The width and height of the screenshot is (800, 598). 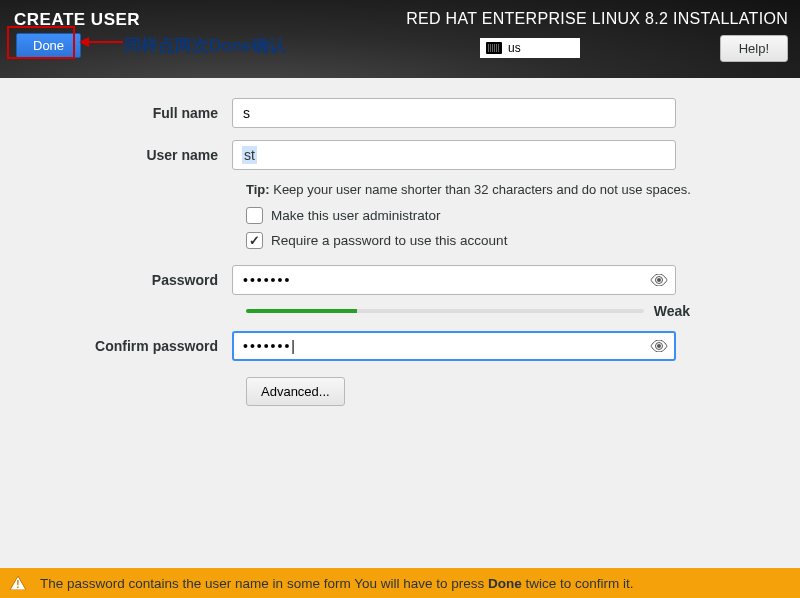 What do you see at coordinates (77, 20) in the screenshot?
I see `page-title: CREATE USER` at bounding box center [77, 20].